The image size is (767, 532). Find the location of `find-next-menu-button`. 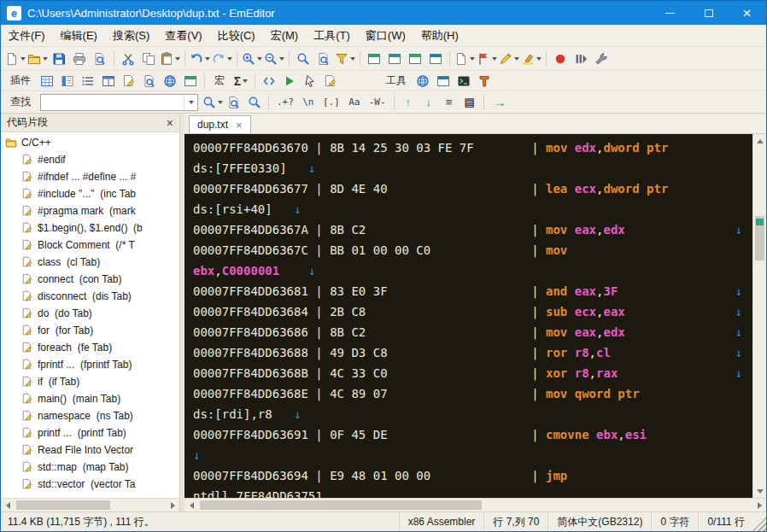

find-next-menu-button is located at coordinates (213, 102).